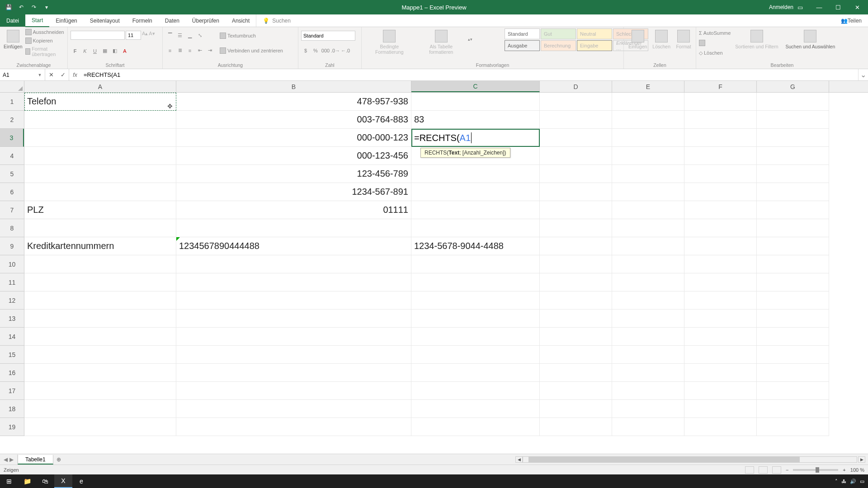 This screenshot has height=488, width=868. I want to click on error-flag-icon, so click(178, 239).